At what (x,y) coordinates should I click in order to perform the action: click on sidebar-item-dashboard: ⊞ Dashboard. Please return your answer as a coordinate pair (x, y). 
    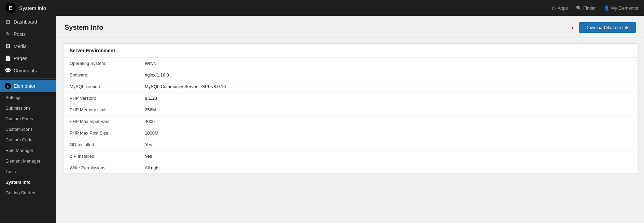
    Looking at the image, I should click on (28, 22).